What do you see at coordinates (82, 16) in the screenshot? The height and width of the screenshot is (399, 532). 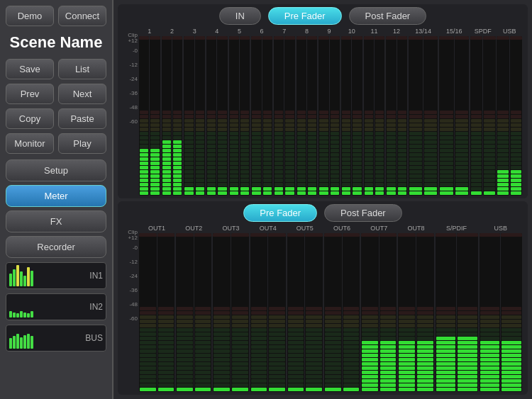 I see `connect-button: Connect` at bounding box center [82, 16].